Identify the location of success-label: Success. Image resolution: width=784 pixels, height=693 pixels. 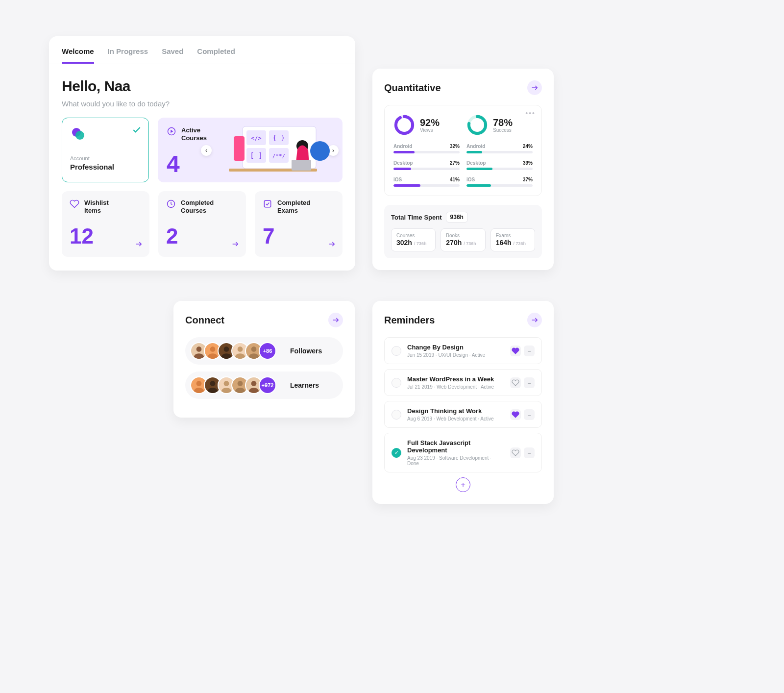
(503, 130).